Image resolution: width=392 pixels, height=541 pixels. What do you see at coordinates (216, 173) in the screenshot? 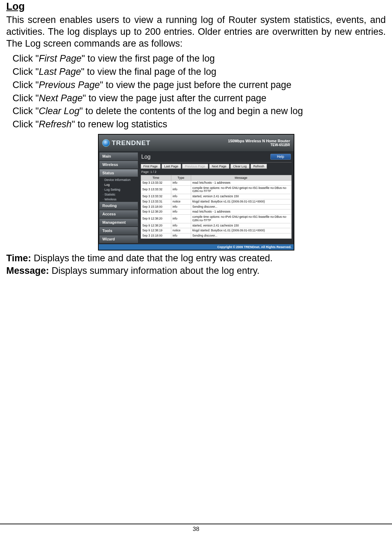
I see `page-indicator: Page: 1 / 2` at bounding box center [216, 173].